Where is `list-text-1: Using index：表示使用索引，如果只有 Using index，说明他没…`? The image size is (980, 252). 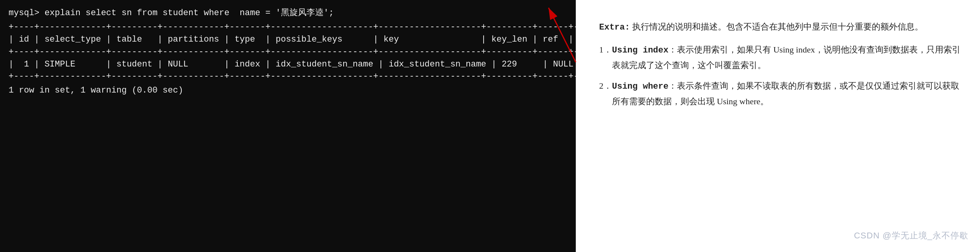 list-text-1: Using index：表示使用索引，如果只有 Using index，说明他没… is located at coordinates (788, 58).